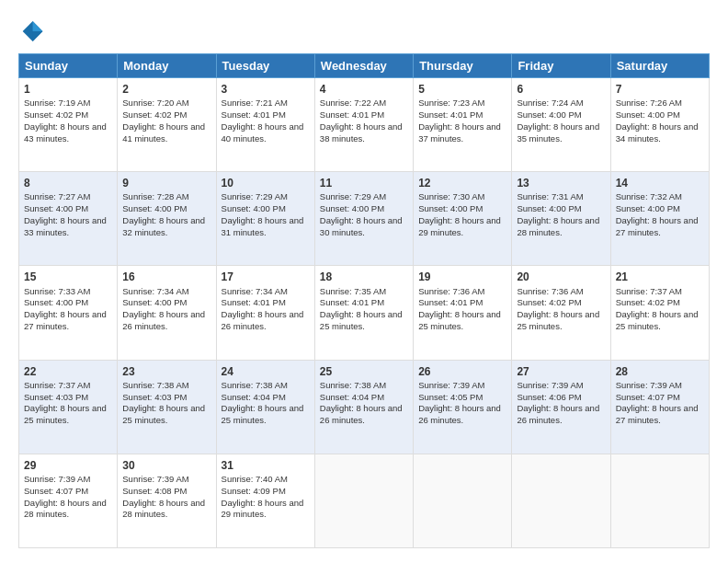 The width and height of the screenshot is (728, 563). Describe the element at coordinates (657, 132) in the screenshot. I see `daylight-label: Daylight: 8 hours and 34 minutes.` at that location.